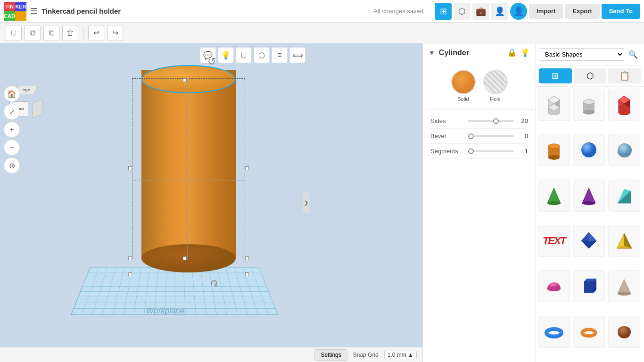 The height and width of the screenshot is (362, 644). What do you see at coordinates (495, 82) in the screenshot?
I see `hole-circle` at bounding box center [495, 82].